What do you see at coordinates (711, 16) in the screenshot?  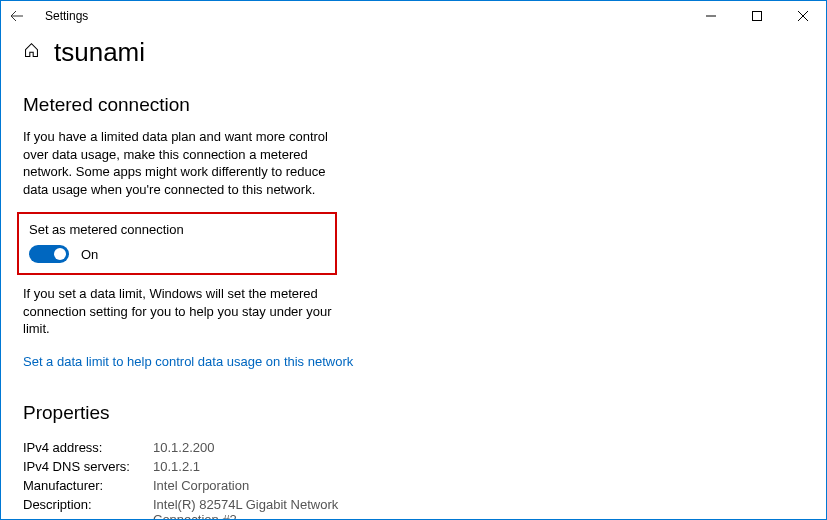 I see `minimize-icon` at bounding box center [711, 16].